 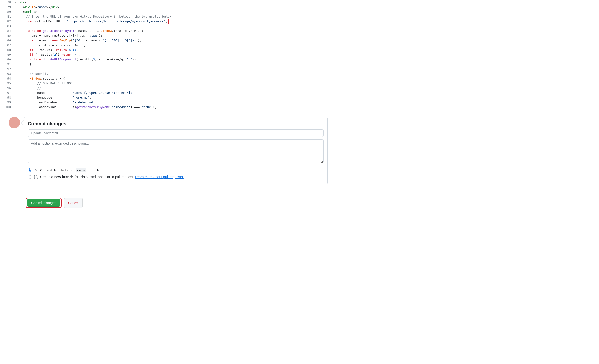 I want to click on line-number: 91, so click(x=7, y=64).